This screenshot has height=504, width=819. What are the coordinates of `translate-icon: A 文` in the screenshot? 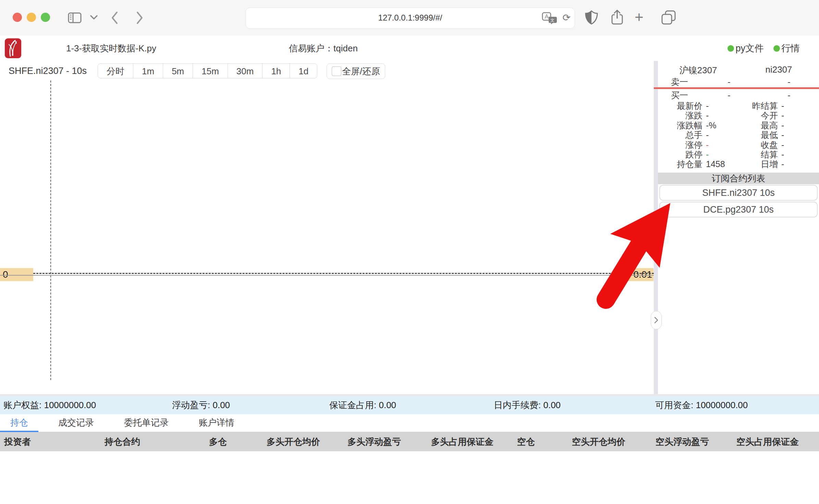 It's located at (549, 18).